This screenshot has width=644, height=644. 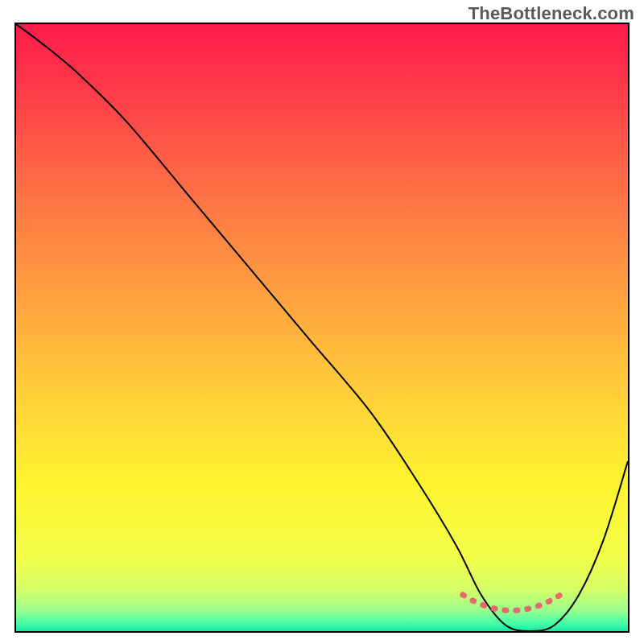 What do you see at coordinates (551, 14) in the screenshot?
I see `watermark-text: TheBottleneck.com` at bounding box center [551, 14].